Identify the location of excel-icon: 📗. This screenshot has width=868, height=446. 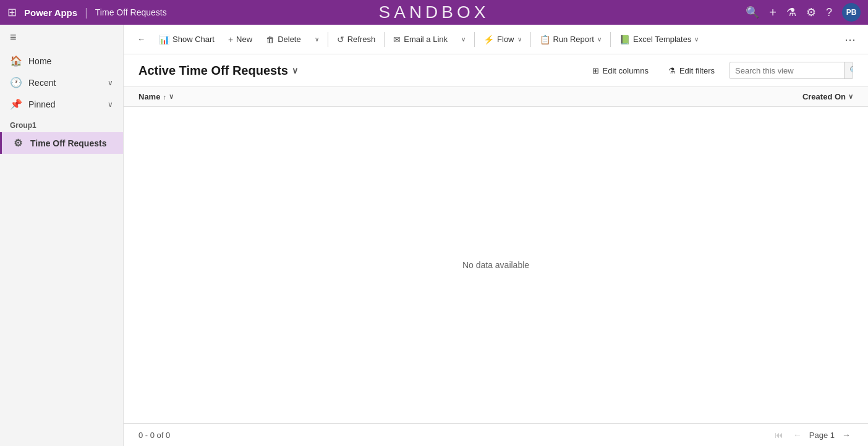
(624, 40).